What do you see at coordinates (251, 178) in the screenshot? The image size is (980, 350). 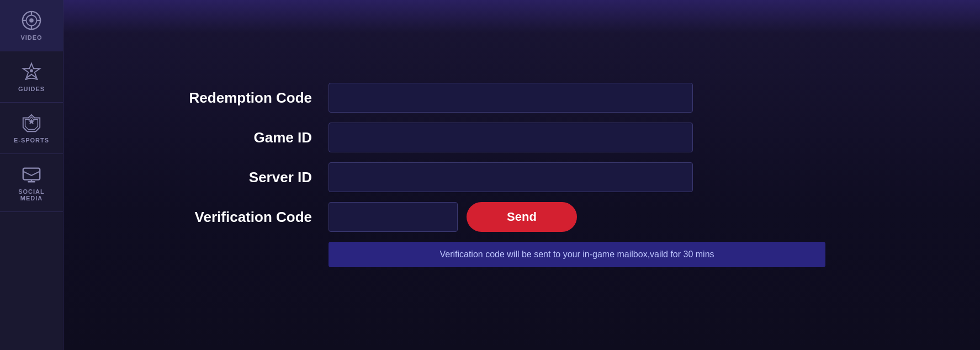 I see `server-id-label: Server ID` at bounding box center [251, 178].